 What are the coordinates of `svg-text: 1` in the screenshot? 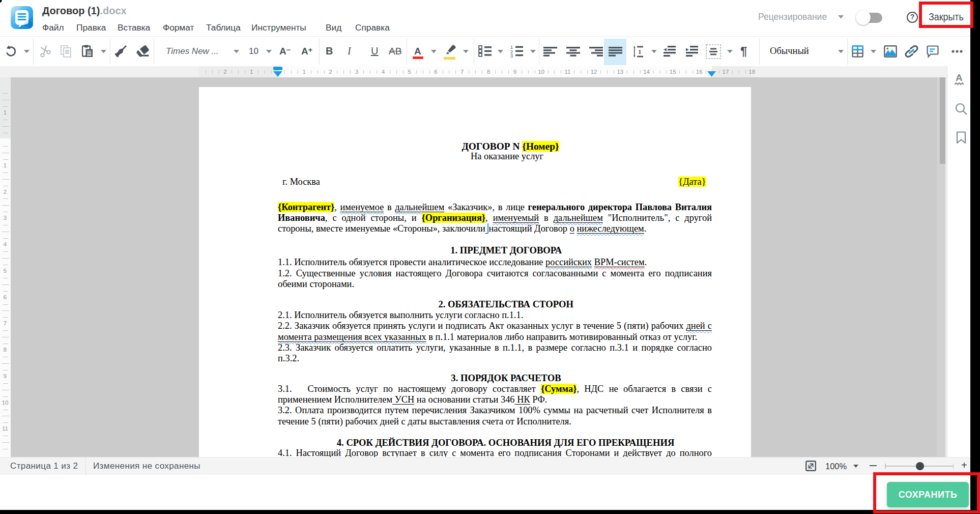 It's located at (640, 52).